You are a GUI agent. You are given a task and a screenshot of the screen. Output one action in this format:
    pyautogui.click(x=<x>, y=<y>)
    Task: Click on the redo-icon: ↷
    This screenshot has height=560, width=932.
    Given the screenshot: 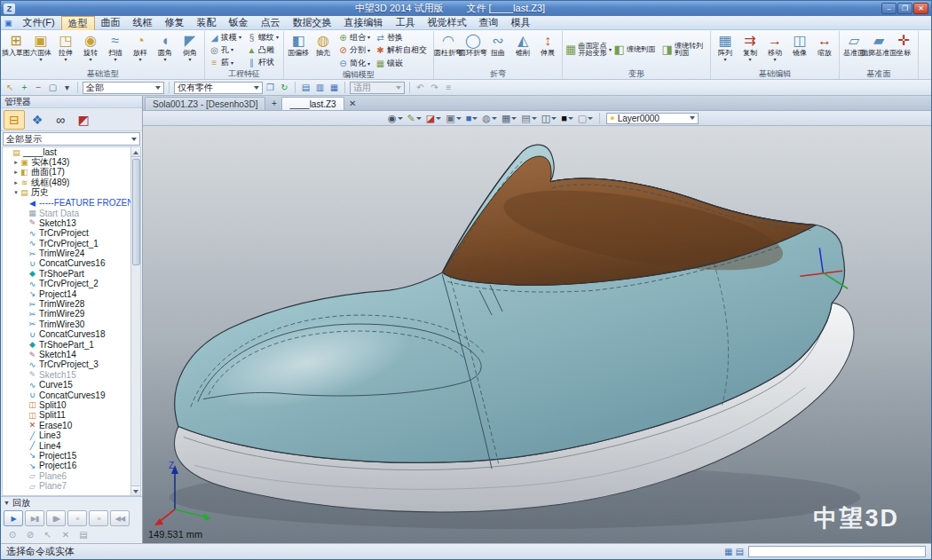 What is the action you would take?
    pyautogui.click(x=435, y=87)
    